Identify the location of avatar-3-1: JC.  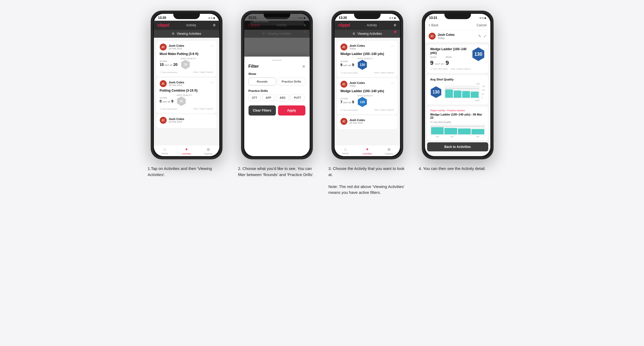
(344, 47).